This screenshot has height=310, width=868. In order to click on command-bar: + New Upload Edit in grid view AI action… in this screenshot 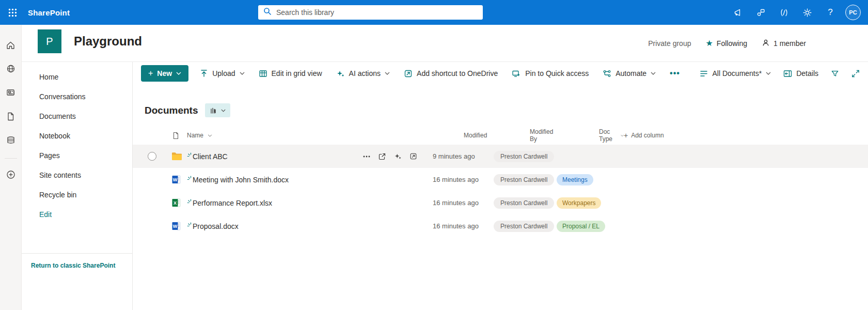, I will do `click(500, 73)`.